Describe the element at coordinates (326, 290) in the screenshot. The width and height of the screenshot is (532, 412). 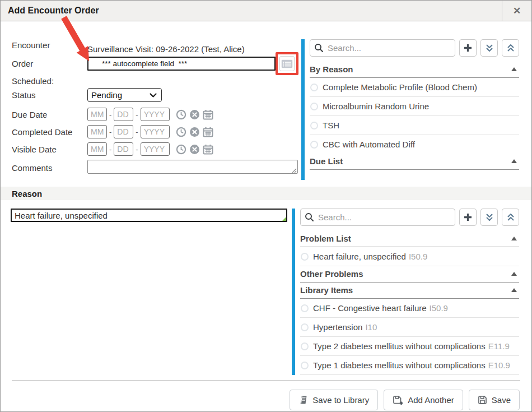
I see `section-title: Library Items` at that location.